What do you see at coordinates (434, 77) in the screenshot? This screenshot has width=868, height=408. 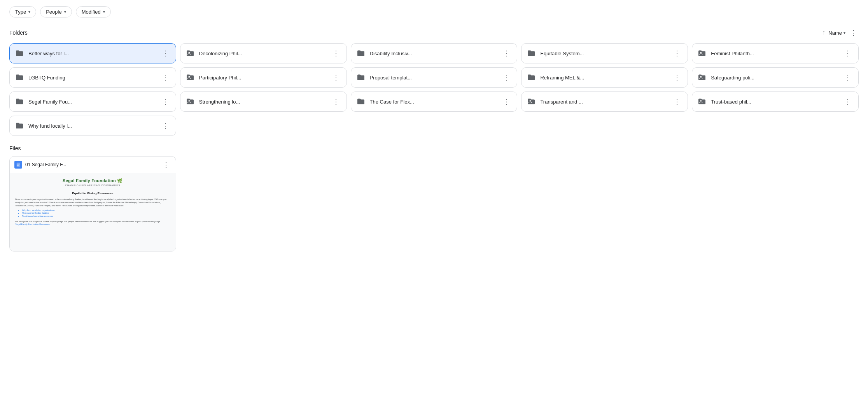 I see `folder-item: Proposal templat...⋮` at bounding box center [434, 77].